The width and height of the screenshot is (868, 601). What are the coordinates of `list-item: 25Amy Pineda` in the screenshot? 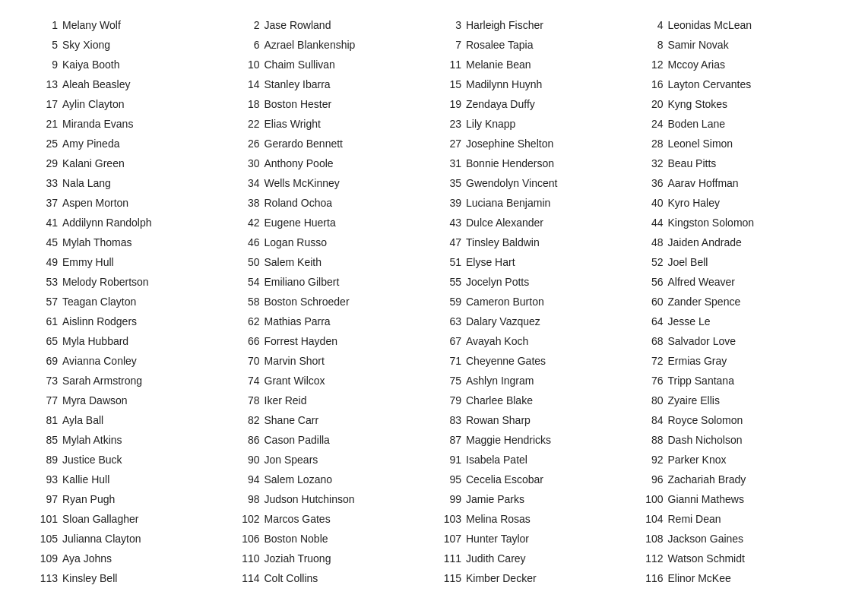 It's located at (131, 144).